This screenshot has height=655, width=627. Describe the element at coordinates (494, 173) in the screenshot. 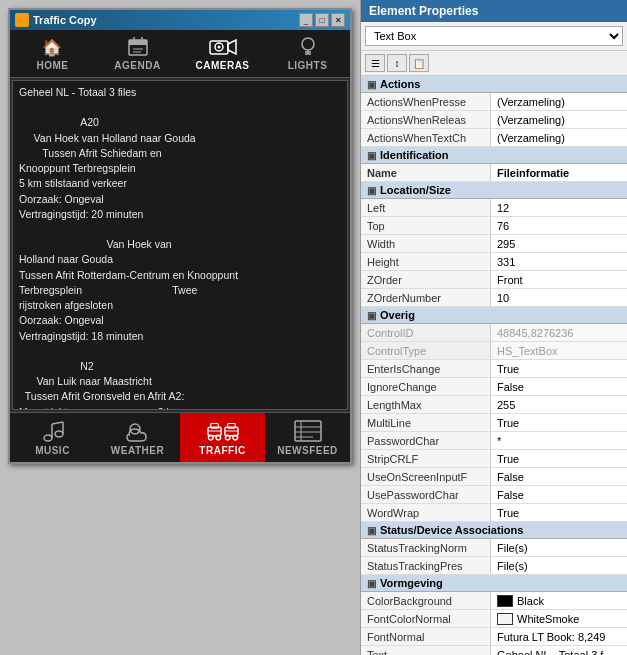

I see `prop-name: Name Fileinformatie` at that location.